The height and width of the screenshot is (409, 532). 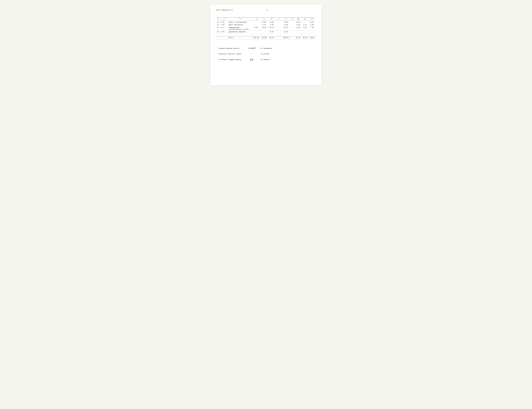 I want to click on row-i3-c7, so click(x=279, y=25).